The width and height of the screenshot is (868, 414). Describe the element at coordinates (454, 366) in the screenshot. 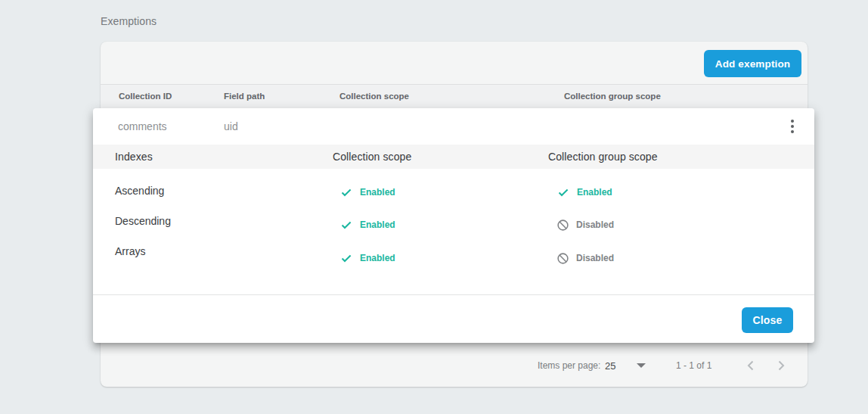

I see `paginator: Items per page: 25 1 - 1 of 1` at that location.